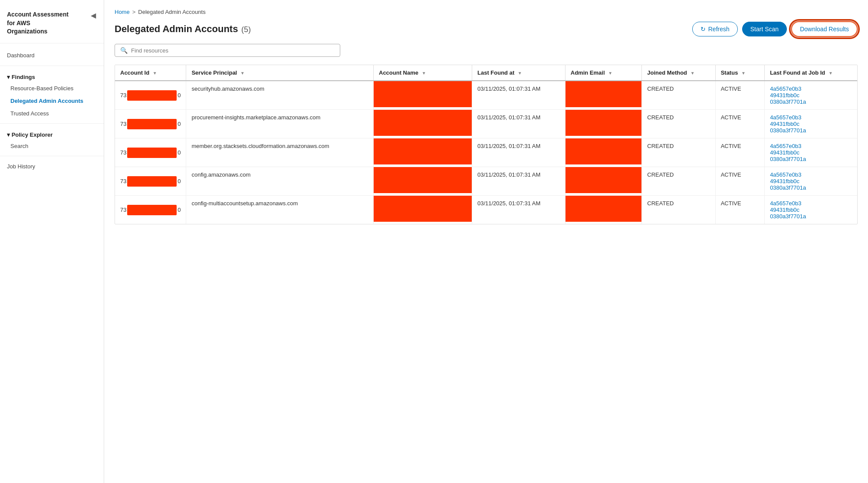 The width and height of the screenshot is (868, 483). I want to click on sidebar-section-findings: ▾ Findings, so click(52, 76).